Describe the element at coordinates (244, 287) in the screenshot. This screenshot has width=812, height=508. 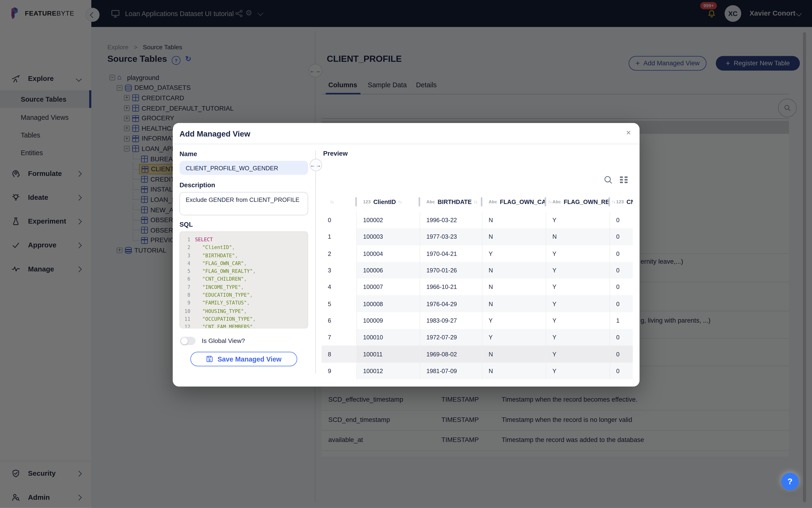
I see `sql-line: 7"INCOME_TYPE",` at that location.